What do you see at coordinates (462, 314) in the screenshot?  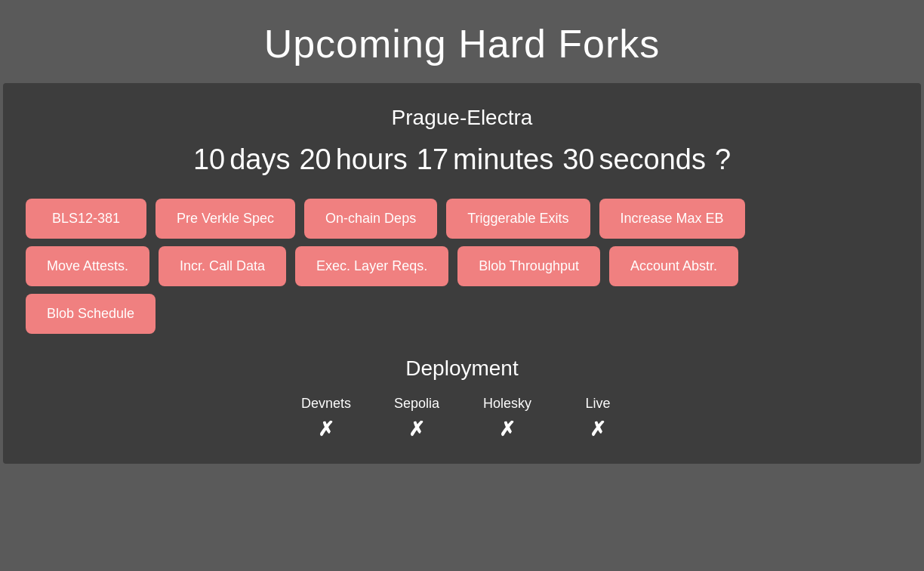 I see `eips-row-3: Blob Schedule` at bounding box center [462, 314].